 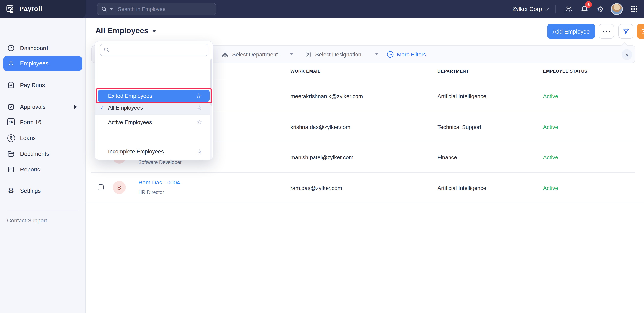 I want to click on work-email-cell: meerakrishnan.k@zylker.com, so click(x=327, y=96).